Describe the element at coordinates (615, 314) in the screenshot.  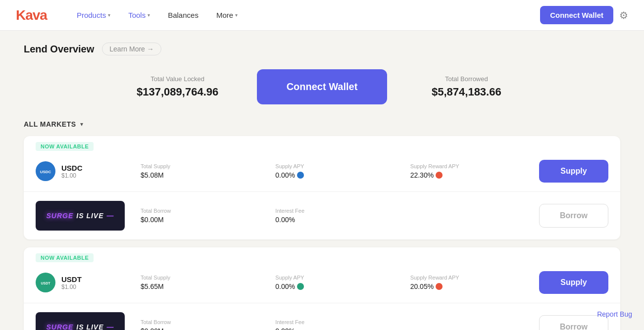
I see `report-bug-button: Report Bug` at that location.